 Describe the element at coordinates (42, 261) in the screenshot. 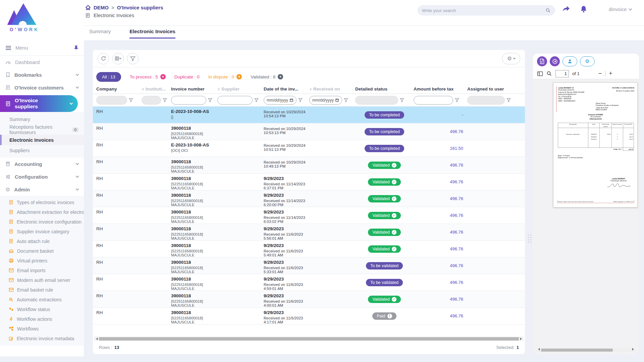

I see `admin-submenu-item: Virtual printers` at that location.